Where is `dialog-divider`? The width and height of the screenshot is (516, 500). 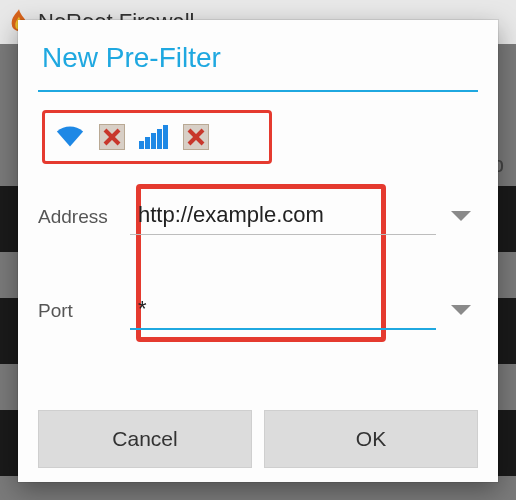 dialog-divider is located at coordinates (258, 91).